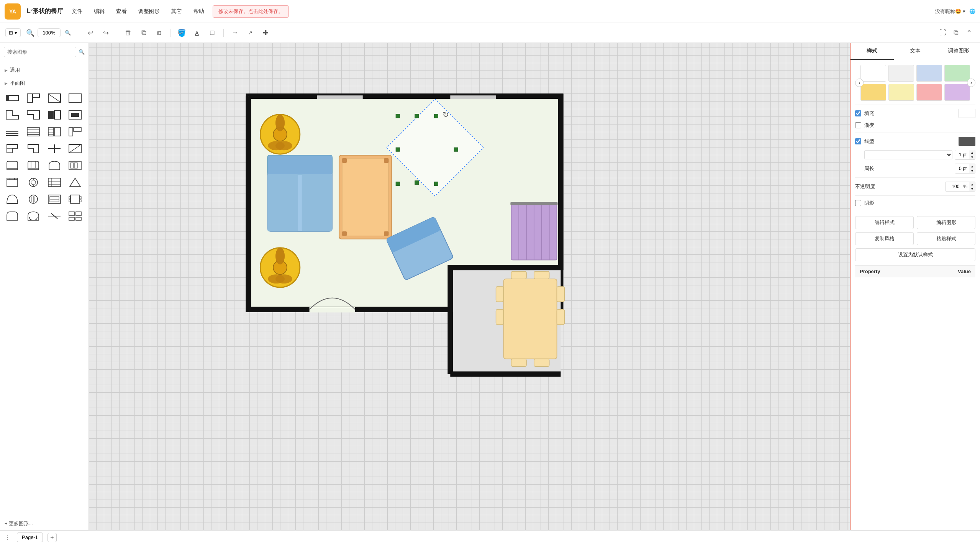 The image size is (980, 544). What do you see at coordinates (68, 33) in the screenshot?
I see `zoom-out-button: 🔍` at bounding box center [68, 33].